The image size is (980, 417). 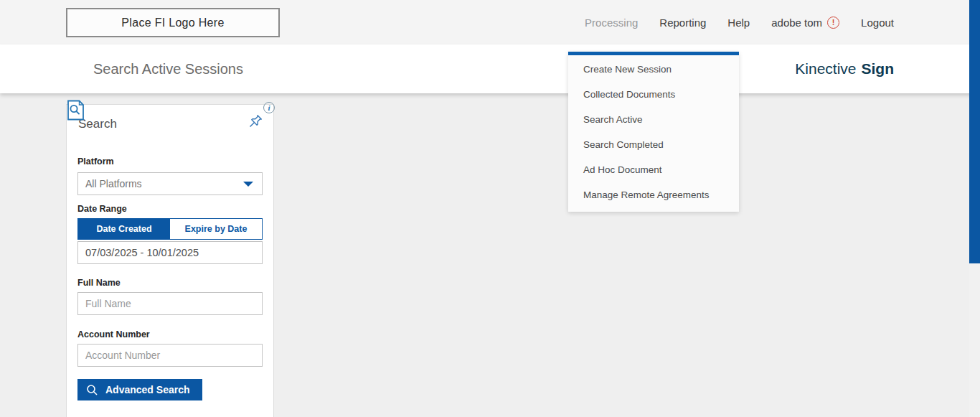 What do you see at coordinates (490, 22) in the screenshot?
I see `top-bar: Place FI Logo Here Processing Reporting …` at bounding box center [490, 22].